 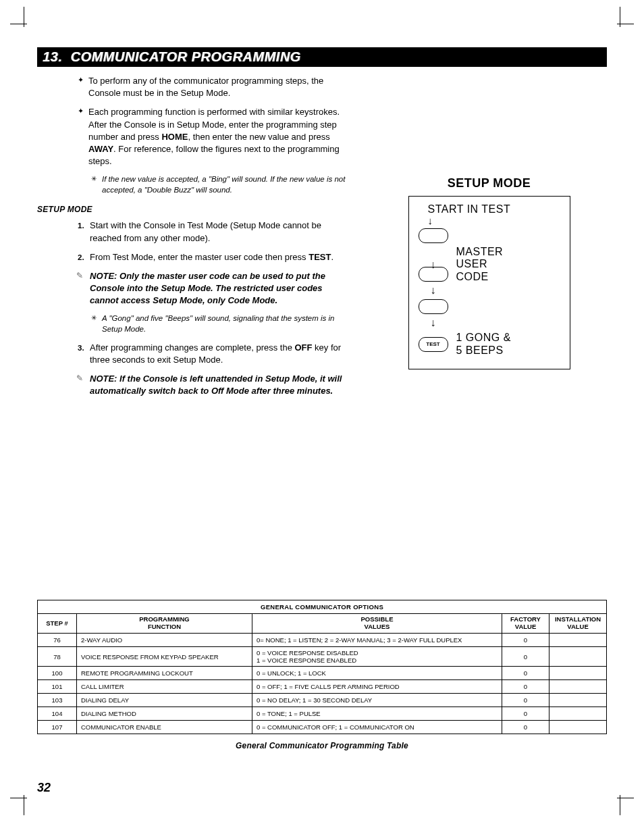 I want to click on intro-bullet-2: Each programming function is performed w…, so click(x=215, y=136).